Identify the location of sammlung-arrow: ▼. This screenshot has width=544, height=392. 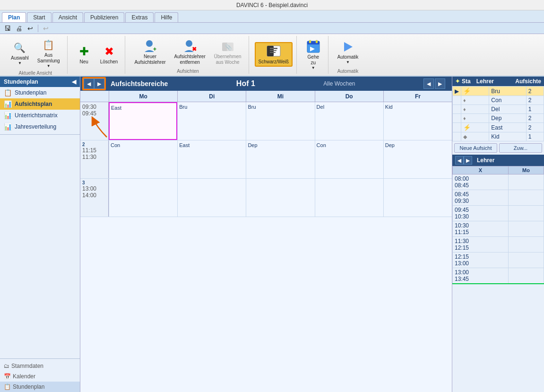
(49, 66).